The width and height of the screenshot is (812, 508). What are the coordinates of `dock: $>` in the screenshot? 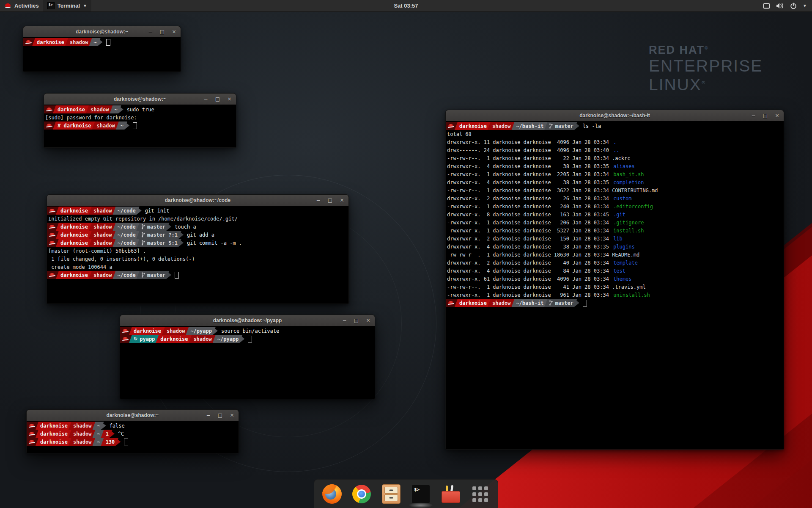 It's located at (406, 494).